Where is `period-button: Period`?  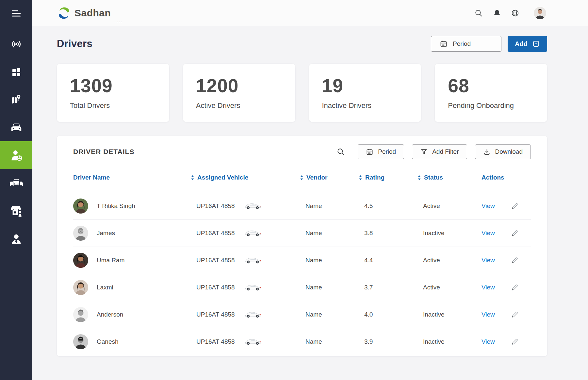 period-button: Period is located at coordinates (466, 44).